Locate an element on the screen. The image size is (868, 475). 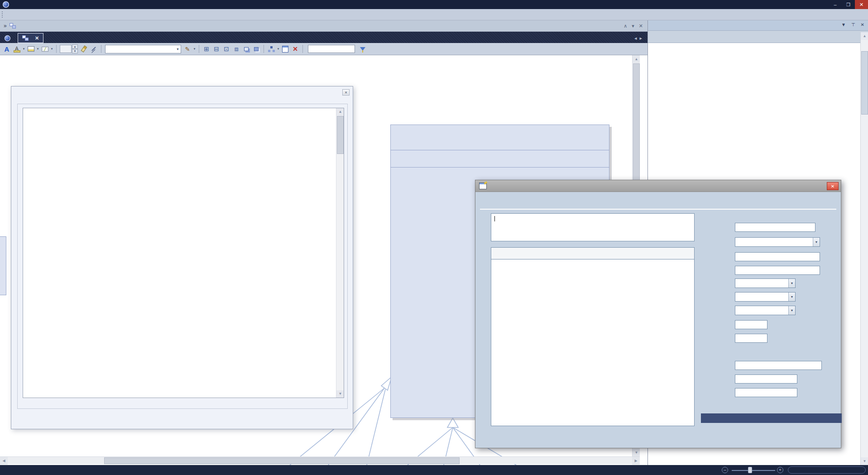
pane-menu-icon: ▾ is located at coordinates (633, 26).